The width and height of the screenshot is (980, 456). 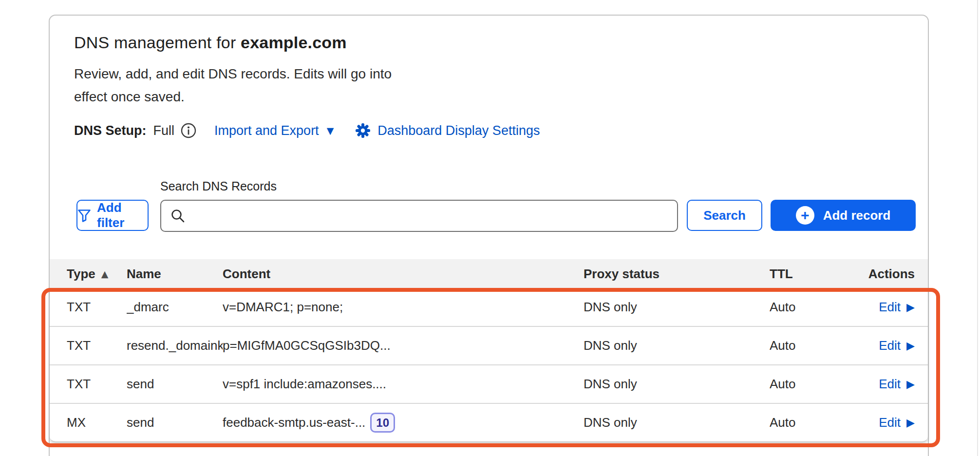 I want to click on page-title-prefix: DNS management for, so click(x=157, y=42).